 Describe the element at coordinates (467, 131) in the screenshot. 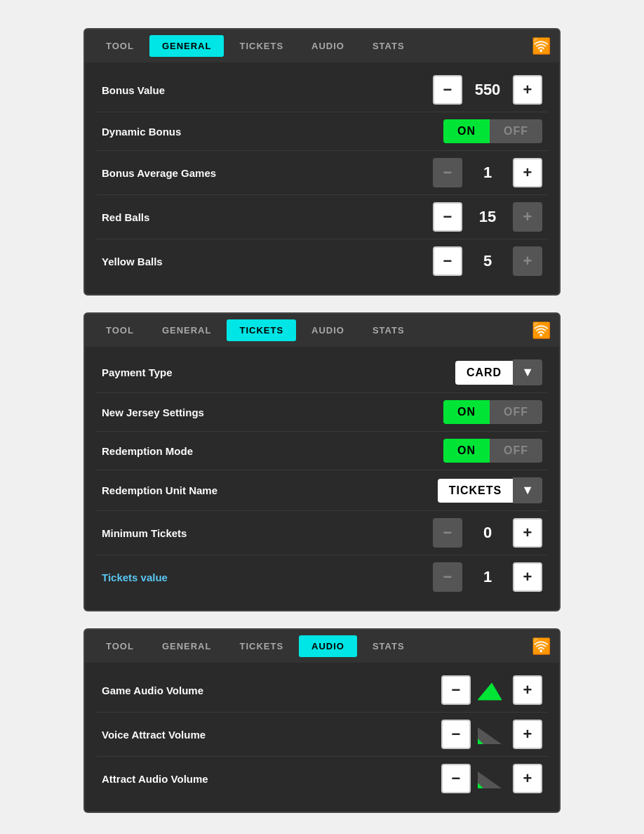

I see `dynamic-bonus-on: ON` at that location.